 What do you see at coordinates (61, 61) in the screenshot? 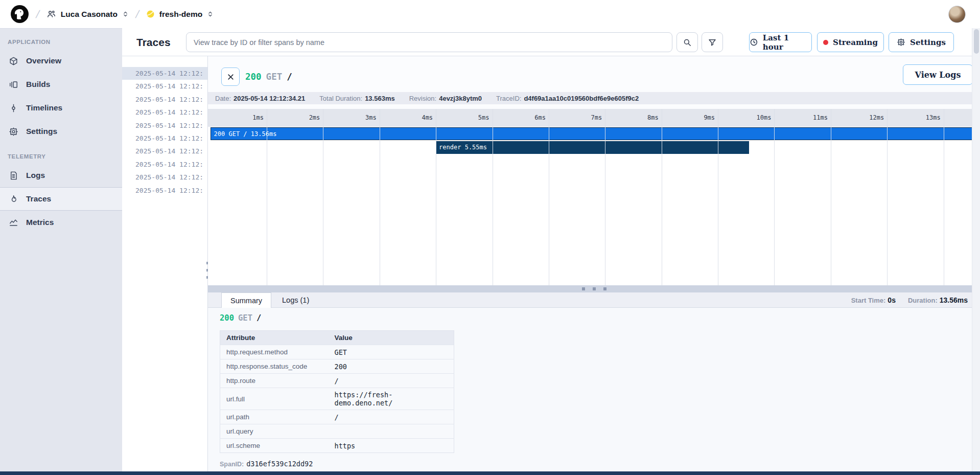
I see `sidebar-item-overview: Overview` at bounding box center [61, 61].